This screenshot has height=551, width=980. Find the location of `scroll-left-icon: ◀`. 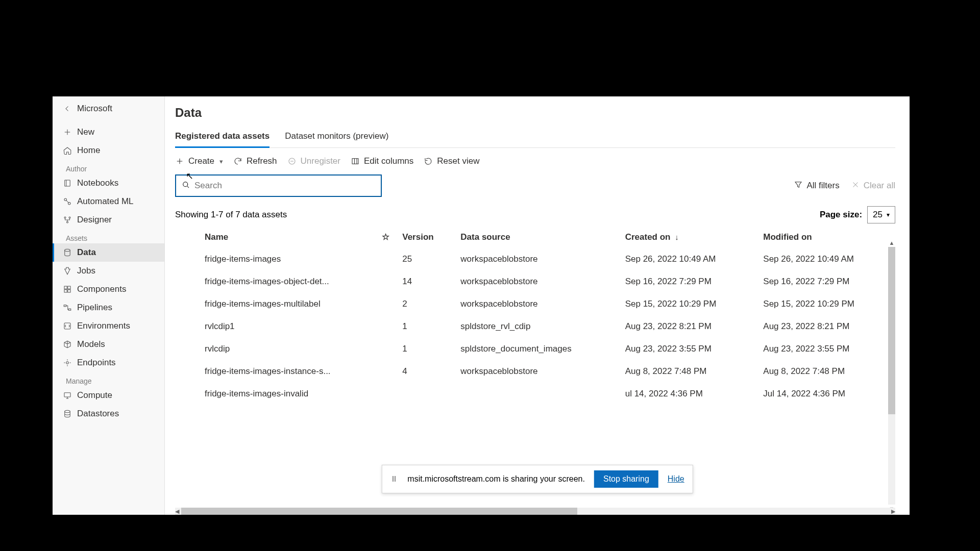

scroll-left-icon: ◀ is located at coordinates (177, 511).